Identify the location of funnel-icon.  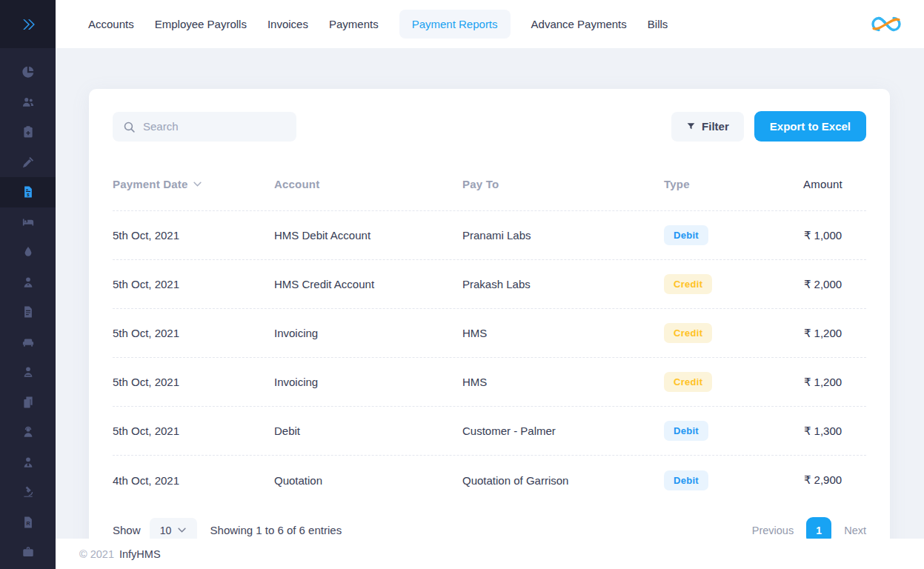
(691, 126).